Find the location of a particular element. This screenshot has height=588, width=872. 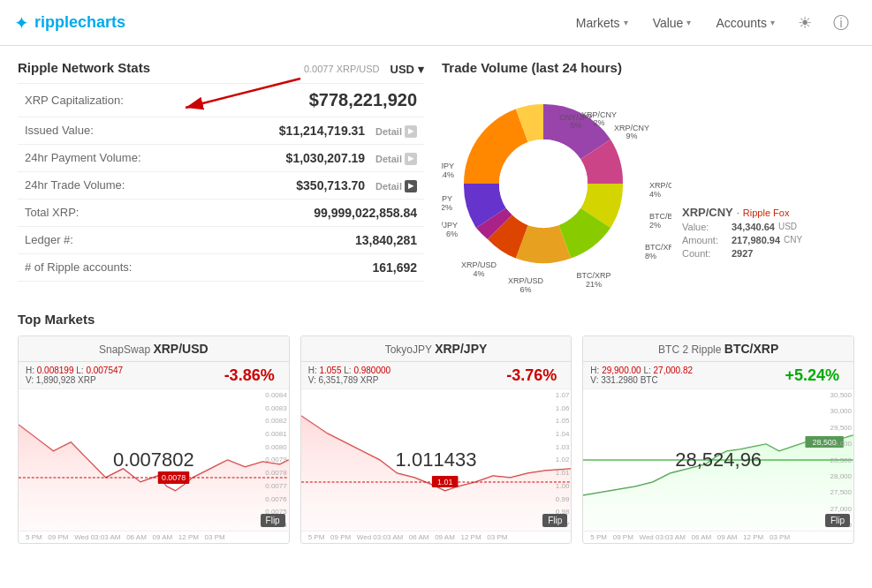

flip-btn-btc-xrp: Flip is located at coordinates (838, 521).